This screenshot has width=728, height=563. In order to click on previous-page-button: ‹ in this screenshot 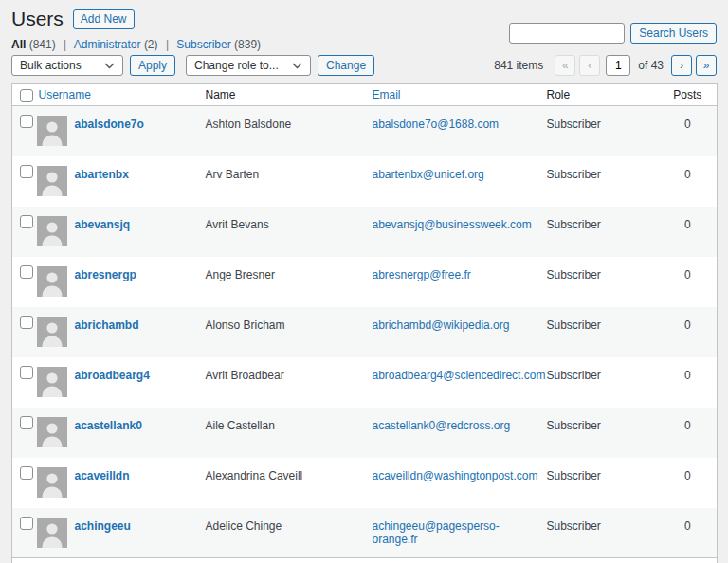, I will do `click(590, 65)`.